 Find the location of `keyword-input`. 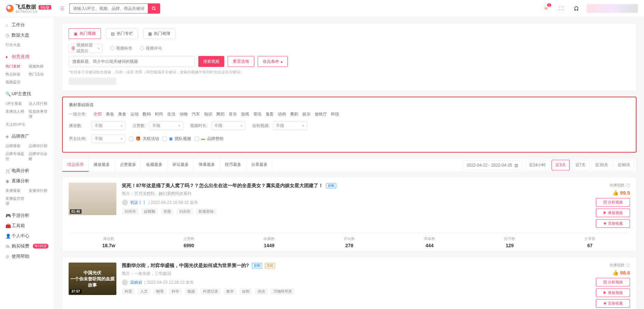

keyword-input is located at coordinates (132, 61).